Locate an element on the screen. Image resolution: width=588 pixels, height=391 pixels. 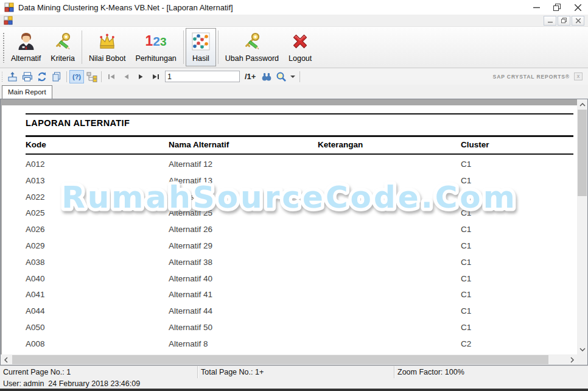
next-page-icon is located at coordinates (141, 77).